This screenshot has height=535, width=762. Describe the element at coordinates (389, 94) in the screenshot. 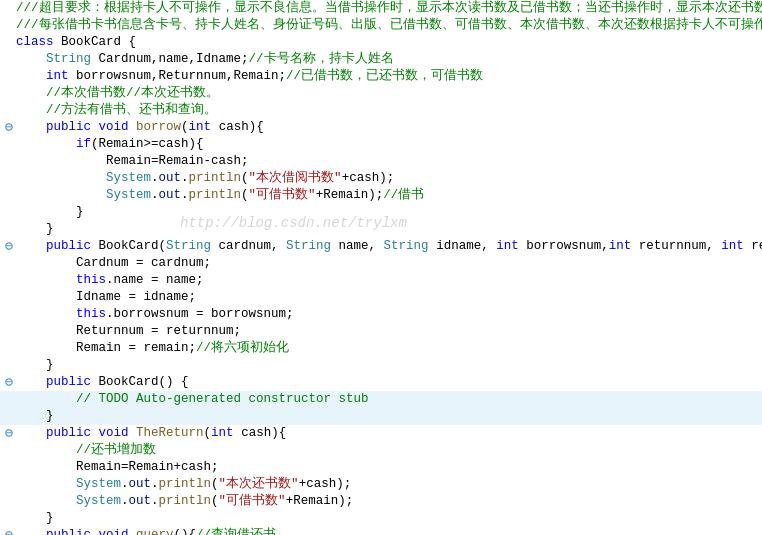

I see `line-content-6: //本次借书数//本次还书数。` at that location.